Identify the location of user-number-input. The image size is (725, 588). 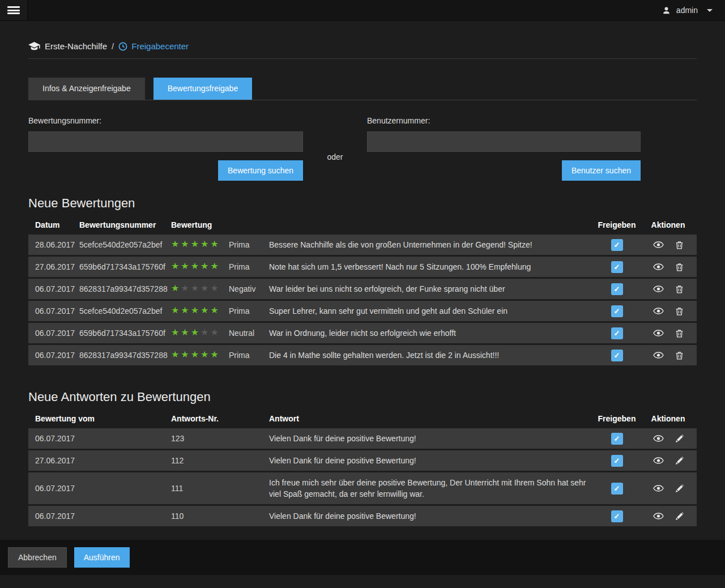
(504, 142).